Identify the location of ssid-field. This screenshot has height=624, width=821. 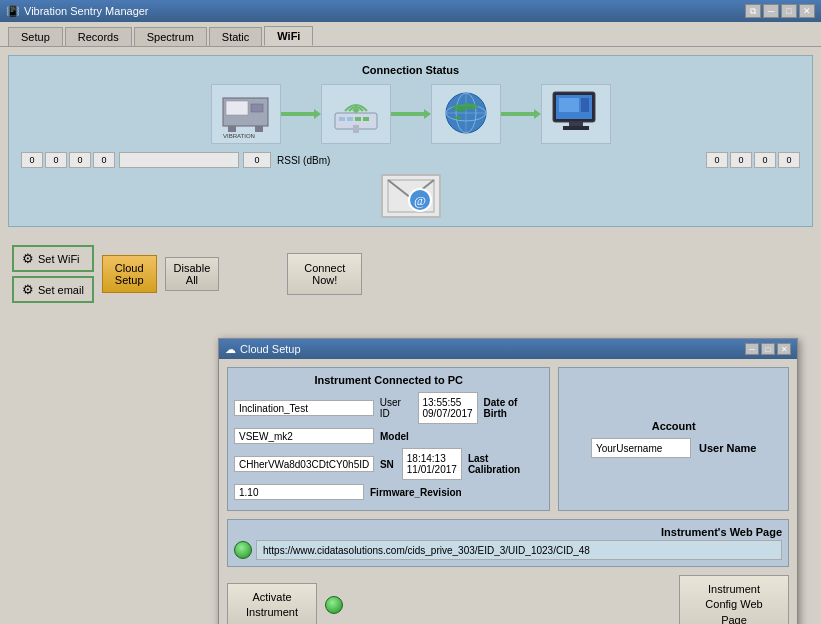
(179, 160).